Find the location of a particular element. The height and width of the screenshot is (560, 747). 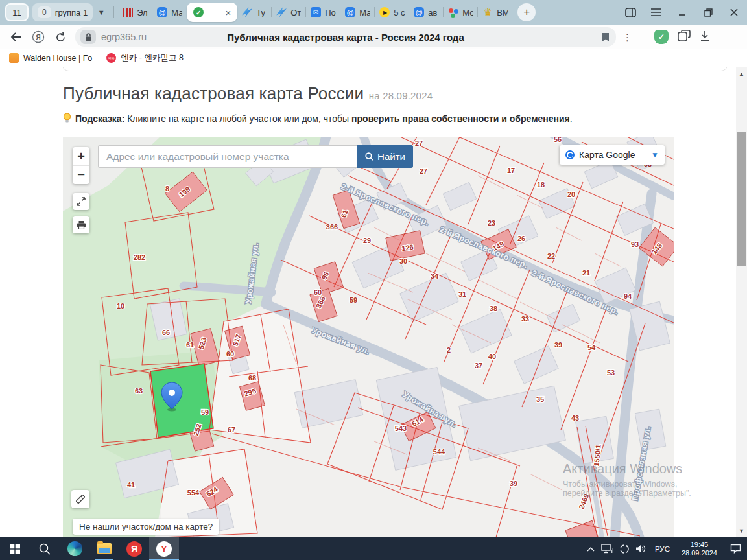

search-input is located at coordinates (228, 157).